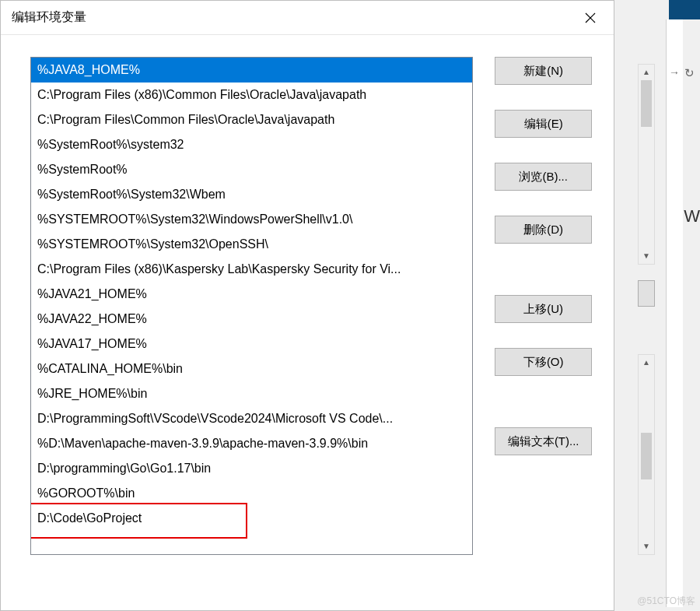 The image size is (700, 611). I want to click on list-item: %JAVA21_HOME%, so click(252, 294).